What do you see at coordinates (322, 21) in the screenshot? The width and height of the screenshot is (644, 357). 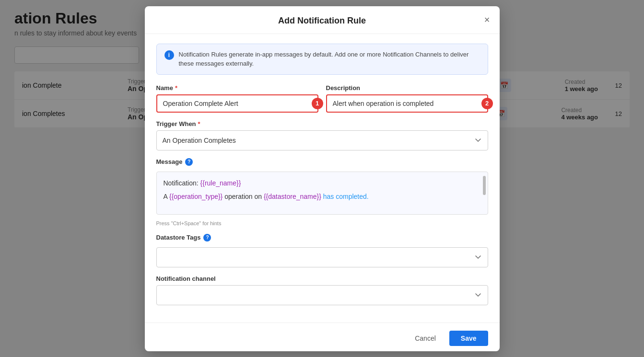 I see `modal-title: Add Notification Rule` at bounding box center [322, 21].